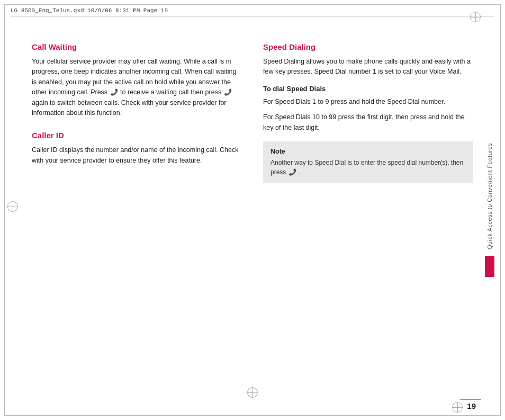 The height and width of the screenshot is (420, 505). What do you see at coordinates (137, 47) in the screenshot?
I see `call-waiting-title: Call Waiting` at bounding box center [137, 47].